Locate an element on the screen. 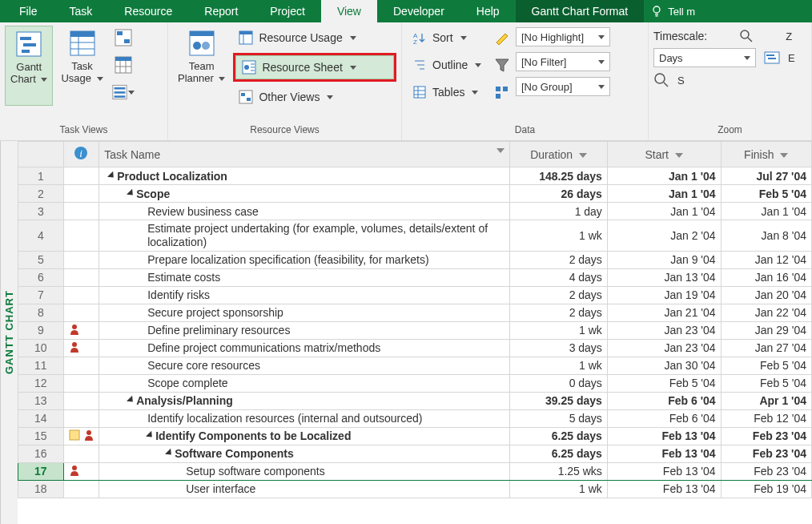 This screenshot has width=812, height=524. row-number: 7 is located at coordinates (42, 295).